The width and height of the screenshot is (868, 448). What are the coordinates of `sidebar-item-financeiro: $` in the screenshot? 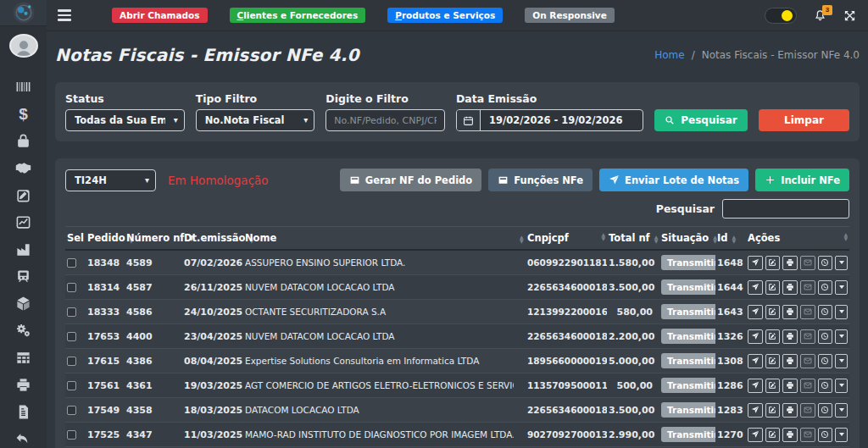 It's located at (24, 113).